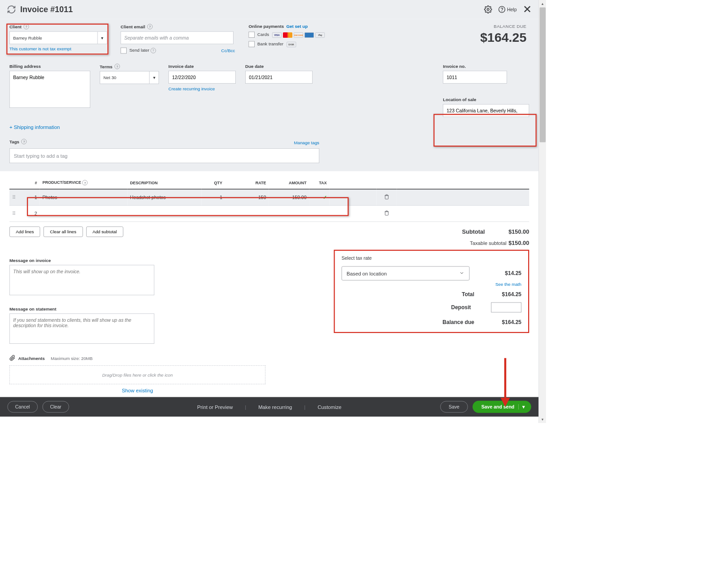  What do you see at coordinates (82, 280) in the screenshot?
I see `msg-invoice-textarea` at bounding box center [82, 280].